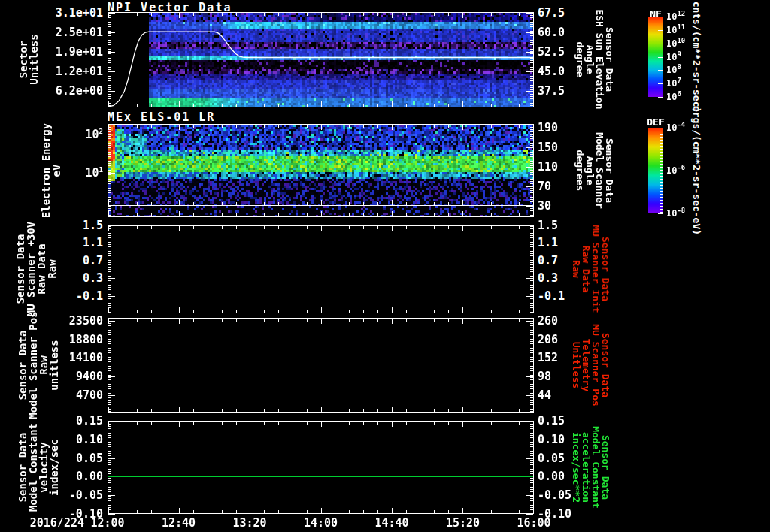  I want to click on y-tick-label: 0.05, so click(551, 458).